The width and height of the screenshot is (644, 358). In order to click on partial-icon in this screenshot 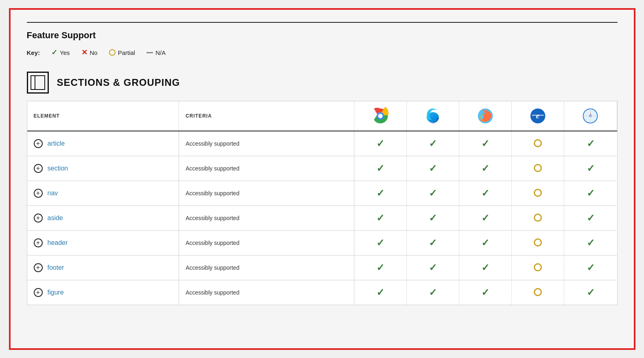, I will do `click(112, 52)`.